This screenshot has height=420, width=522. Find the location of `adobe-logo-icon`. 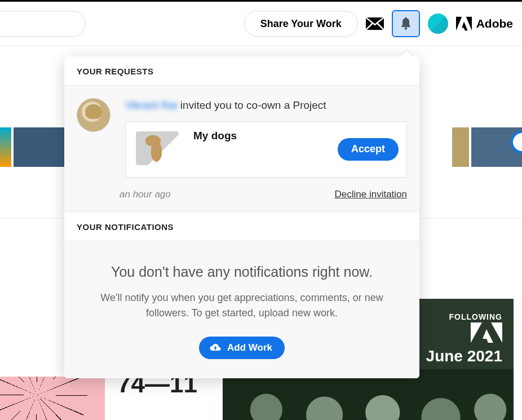

adobe-logo-icon is located at coordinates (464, 24).